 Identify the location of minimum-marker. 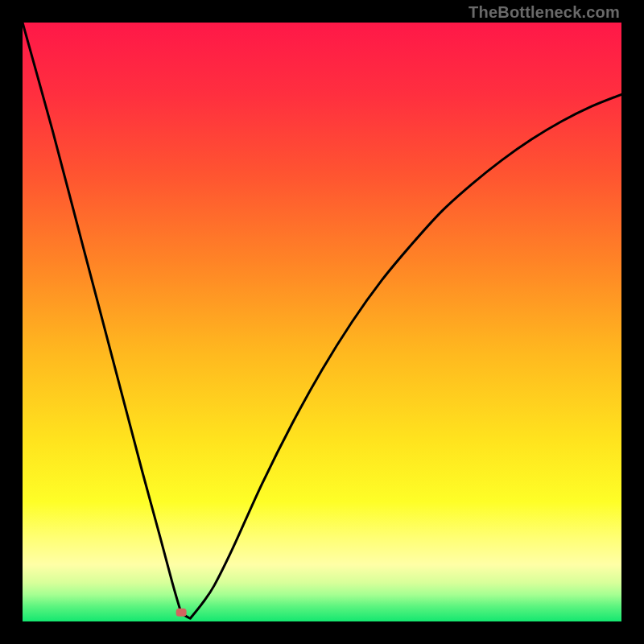
(182, 613).